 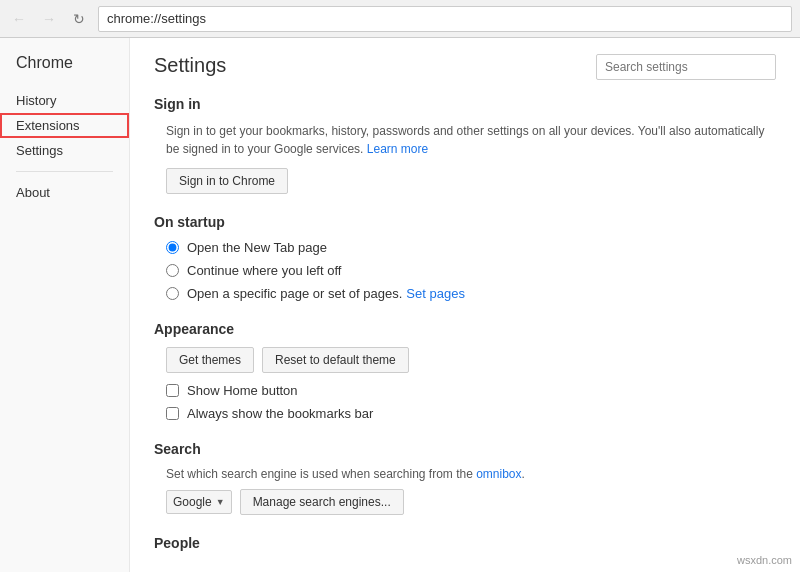 I want to click on search-settings-input, so click(x=686, y=67).